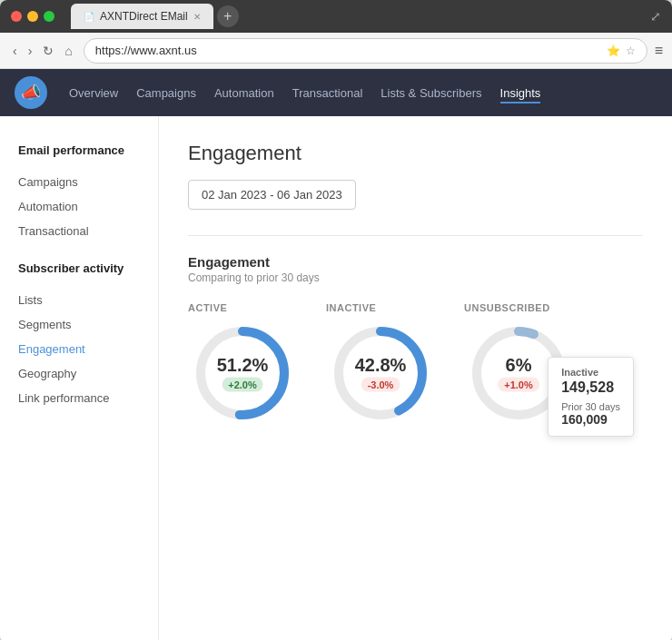  Describe the element at coordinates (242, 365) in the screenshot. I see `chart-active: ACTIVE 51.2% +2.0%` at that location.